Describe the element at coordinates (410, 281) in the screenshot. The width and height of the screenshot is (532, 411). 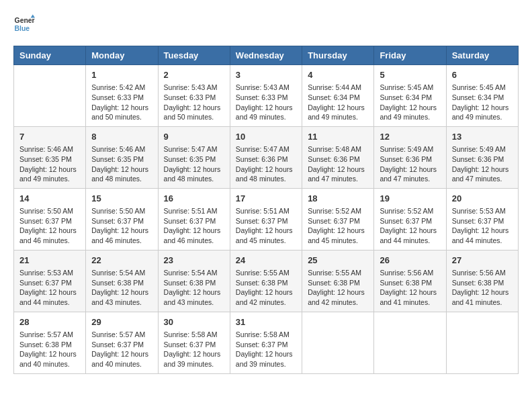
I see `calendar-cell: 26Sunrise: 5:56 AM Sunset: 6:38 PM Dayli…` at that location.